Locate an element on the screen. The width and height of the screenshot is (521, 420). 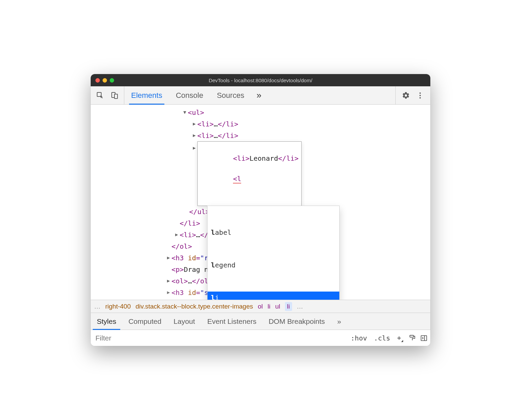
window-title: DevTools - localhost:8080/docs/devtools/… is located at coordinates (260, 80).